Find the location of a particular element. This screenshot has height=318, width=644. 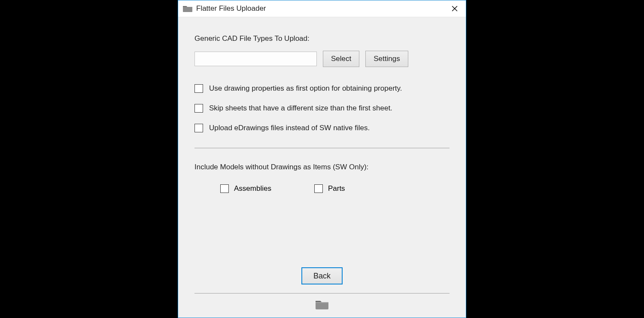

models-label: Include Models without Drawings as Items… is located at coordinates (322, 167).